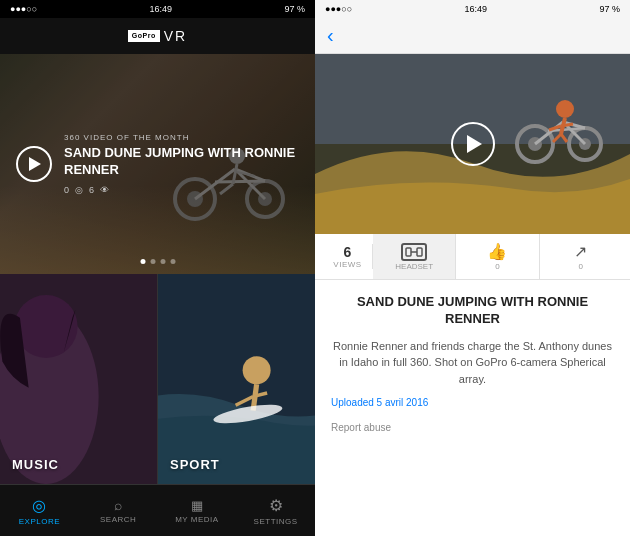 This screenshot has width=630, height=536. Describe the element at coordinates (414, 256) in the screenshot. I see `headset-stat: HEADSET` at that location.